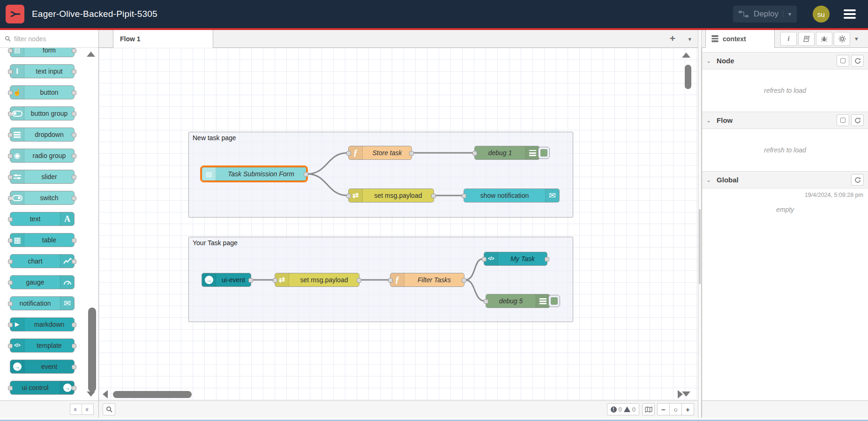 This screenshot has width=868, height=421. I want to click on debug-tab-button, so click(824, 39).